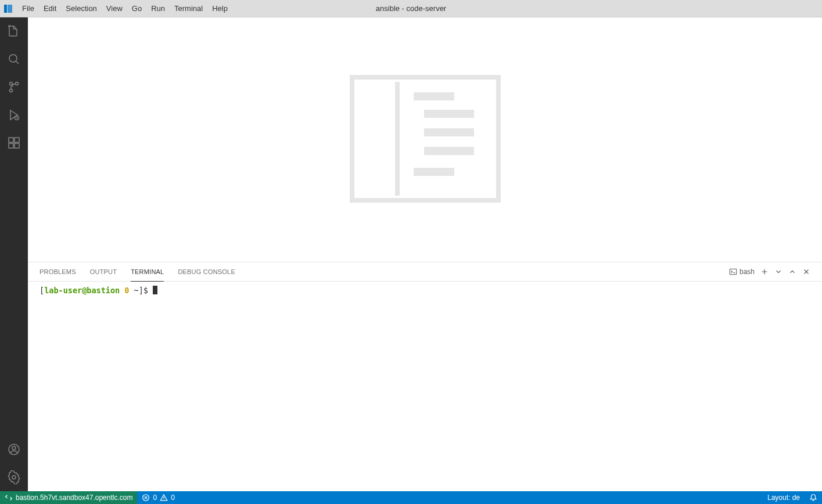  I want to click on panel-tabs: Problems Output Terminal Debug Console b…, so click(425, 272).